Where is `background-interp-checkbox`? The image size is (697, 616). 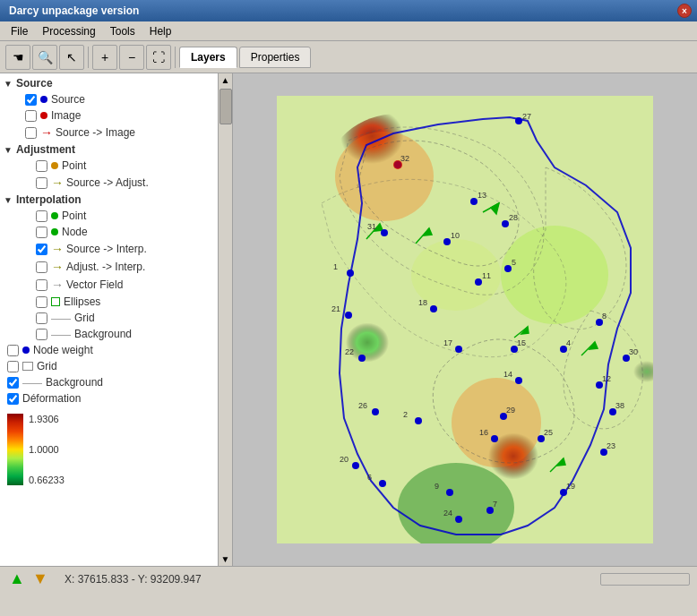
background-interp-checkbox is located at coordinates (41, 335).